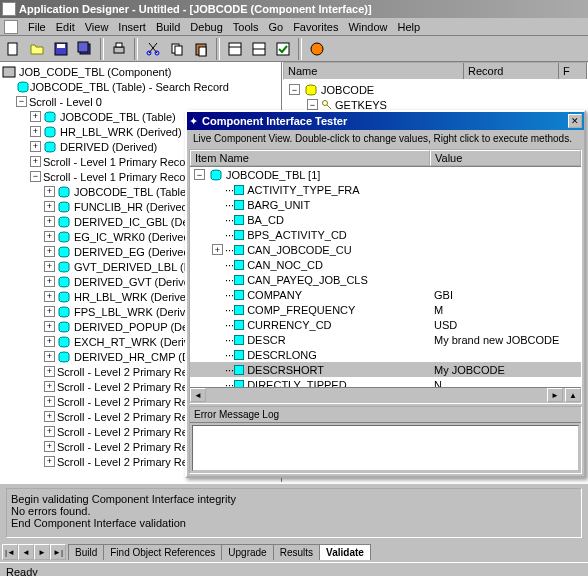 The height and width of the screenshot is (576, 588). What do you see at coordinates (386, 250) in the screenshot?
I see `grid-row: +···CAN_JOBCODE_CU` at bounding box center [386, 250].